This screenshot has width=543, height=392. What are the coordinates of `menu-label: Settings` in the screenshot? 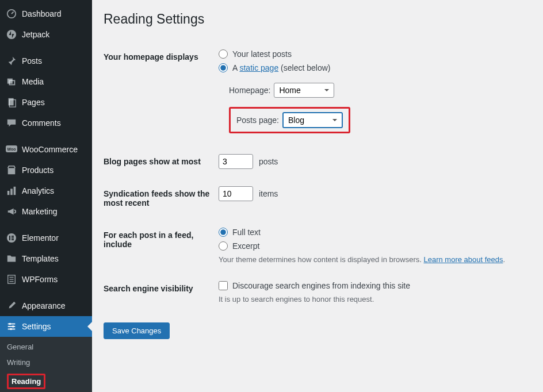 It's located at (37, 326).